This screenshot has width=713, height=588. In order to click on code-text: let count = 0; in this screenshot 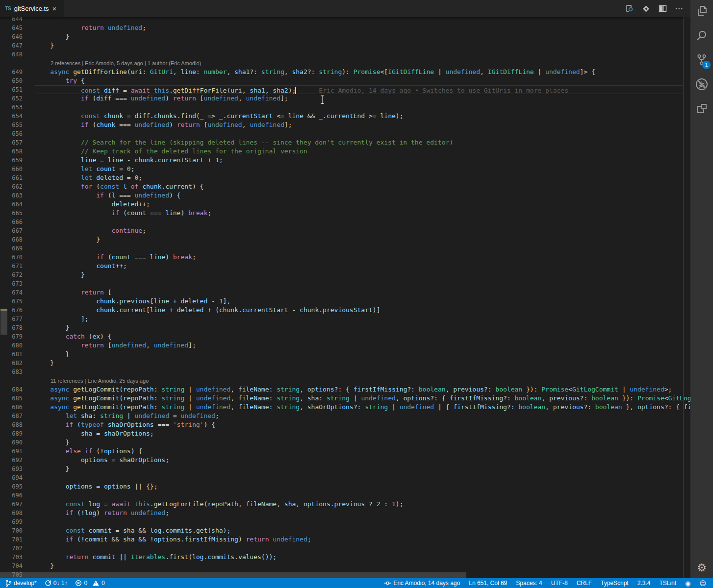, I will do `click(85, 169)`.